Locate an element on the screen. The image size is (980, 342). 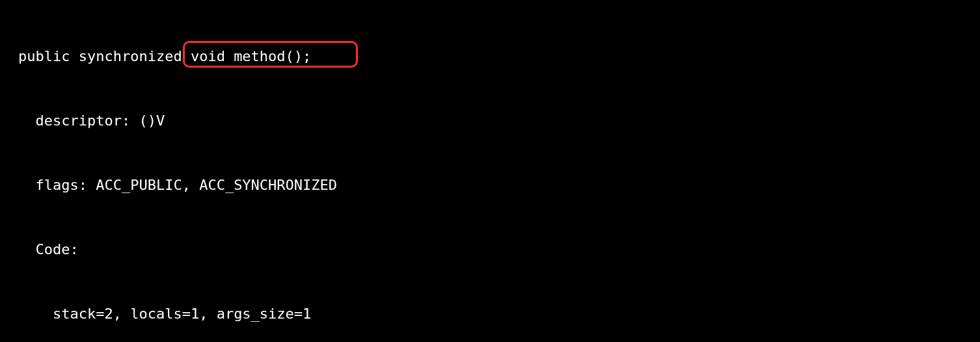
code-line: stack=2, locals=1, args_size=1 is located at coordinates (490, 313).